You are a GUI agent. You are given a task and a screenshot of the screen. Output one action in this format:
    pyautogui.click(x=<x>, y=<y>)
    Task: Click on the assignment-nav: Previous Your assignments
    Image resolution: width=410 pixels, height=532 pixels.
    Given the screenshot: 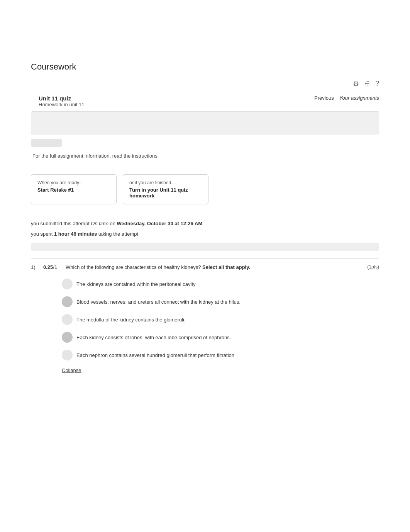 What is the action you would take?
    pyautogui.click(x=347, y=98)
    